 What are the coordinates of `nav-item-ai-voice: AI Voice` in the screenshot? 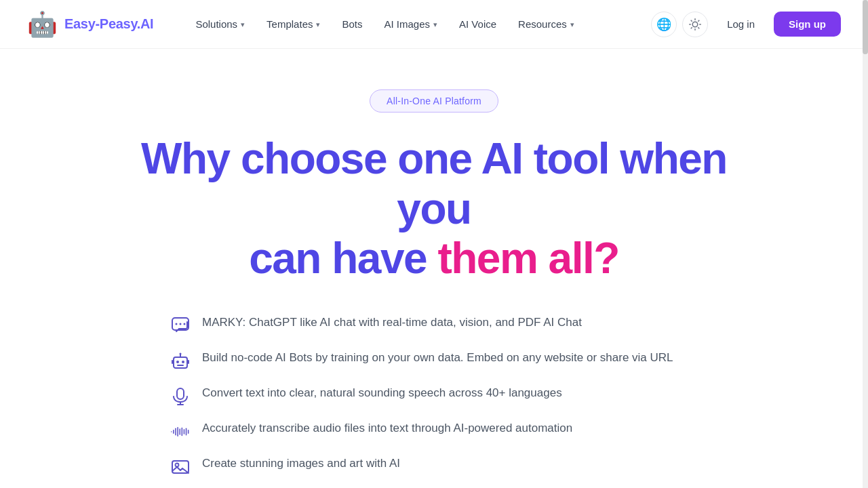 It's located at (477, 24).